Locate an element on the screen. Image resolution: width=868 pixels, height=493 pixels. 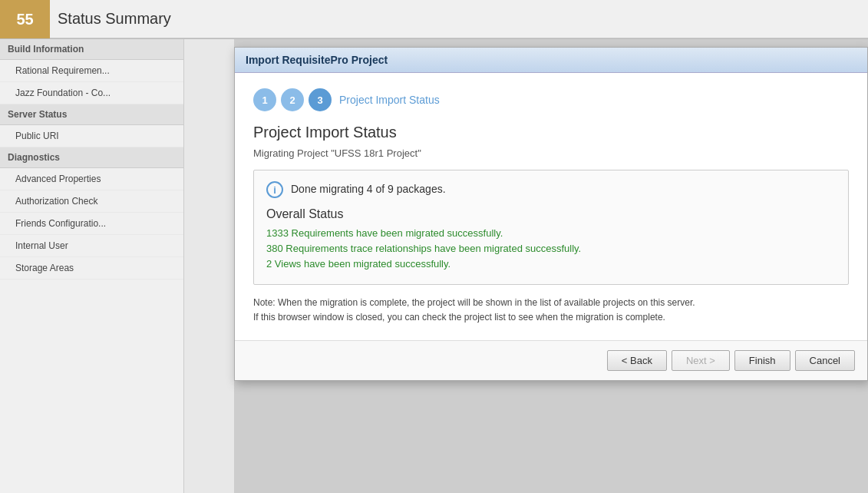
sidebar-item-internal-user: Internal User is located at coordinates (92, 246).